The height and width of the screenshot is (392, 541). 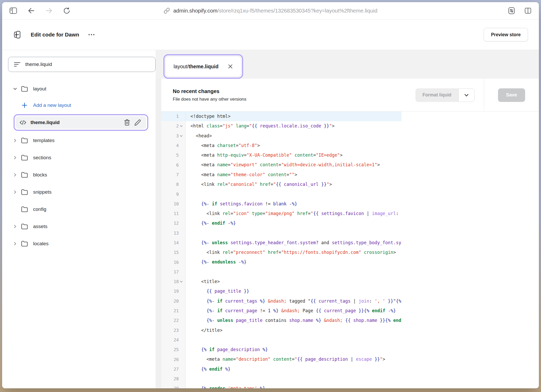 I want to click on format-liquid-dropdown-button, so click(x=466, y=95).